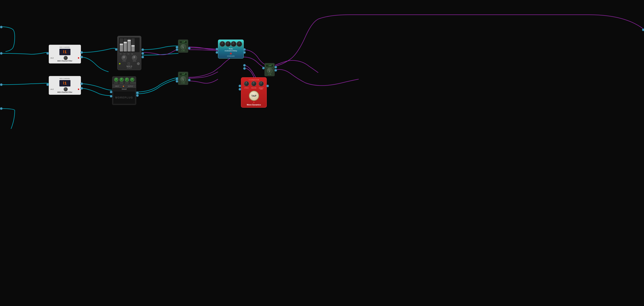  Describe the element at coordinates (120, 64) in the screenshot. I see `amsynth-led` at that location.